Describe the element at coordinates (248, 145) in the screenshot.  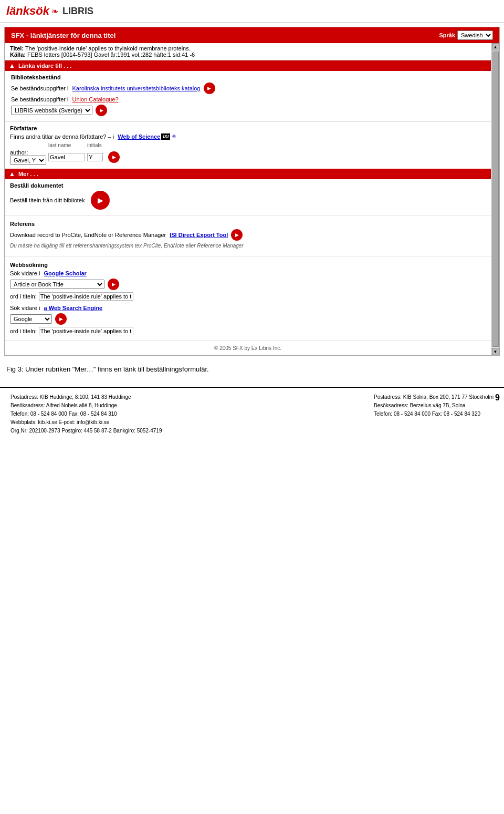
I see `section-forfattare: Författare Finns andra titlar av denna f…` at that location.